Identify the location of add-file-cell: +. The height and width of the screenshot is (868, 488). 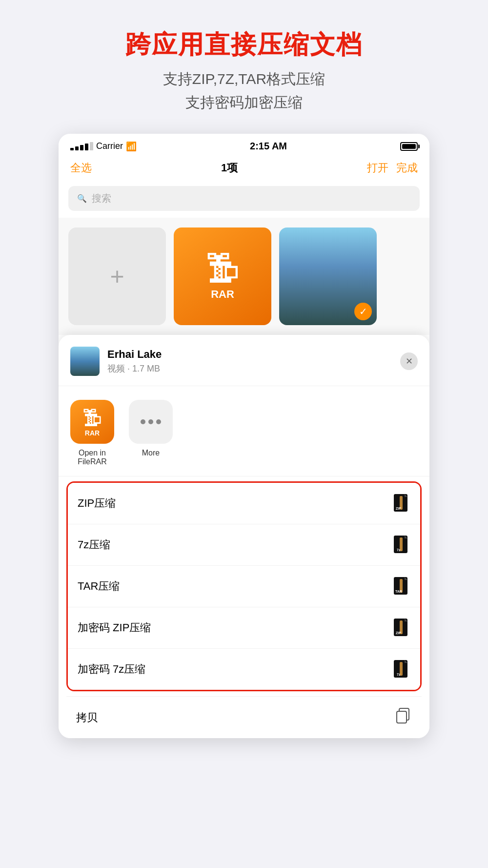
(117, 276).